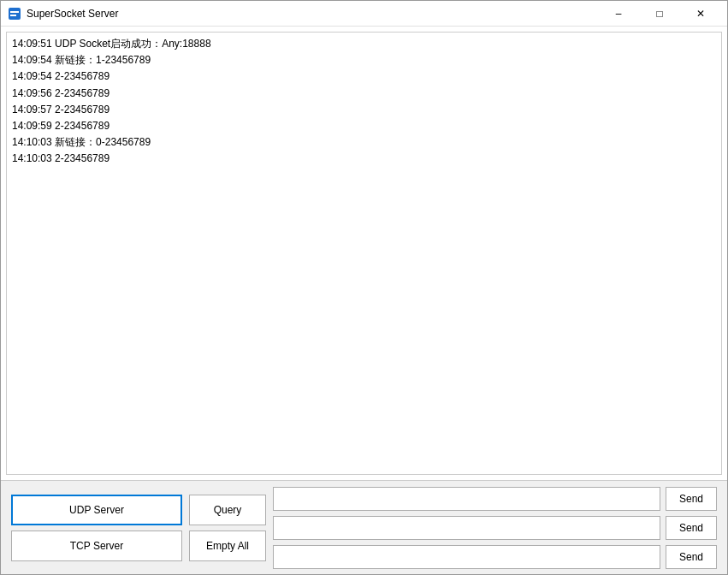 This screenshot has height=575, width=728. I want to click on log-line: 14:10:03 新链接：0-23456789, so click(364, 142).